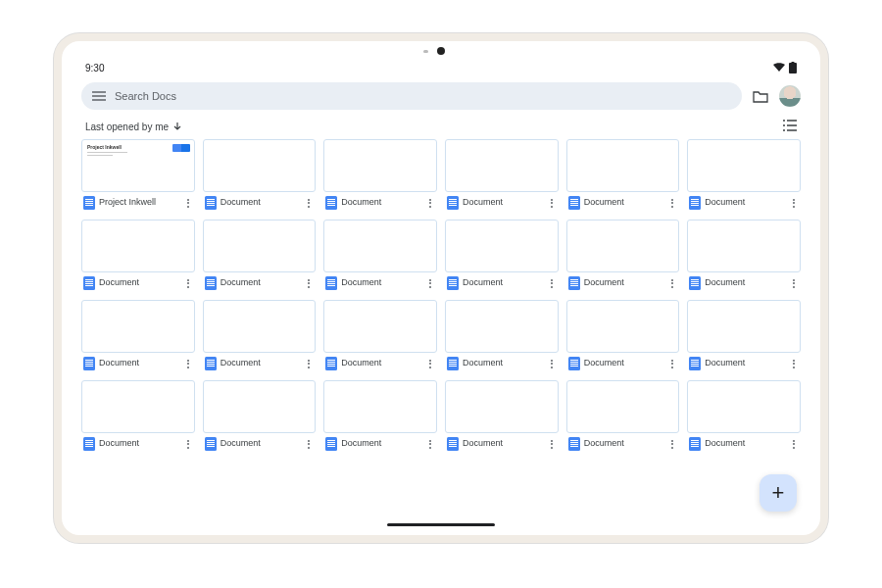 The width and height of the screenshot is (882, 588). What do you see at coordinates (127, 127) in the screenshot?
I see `sort-label: Last opened by me` at bounding box center [127, 127].